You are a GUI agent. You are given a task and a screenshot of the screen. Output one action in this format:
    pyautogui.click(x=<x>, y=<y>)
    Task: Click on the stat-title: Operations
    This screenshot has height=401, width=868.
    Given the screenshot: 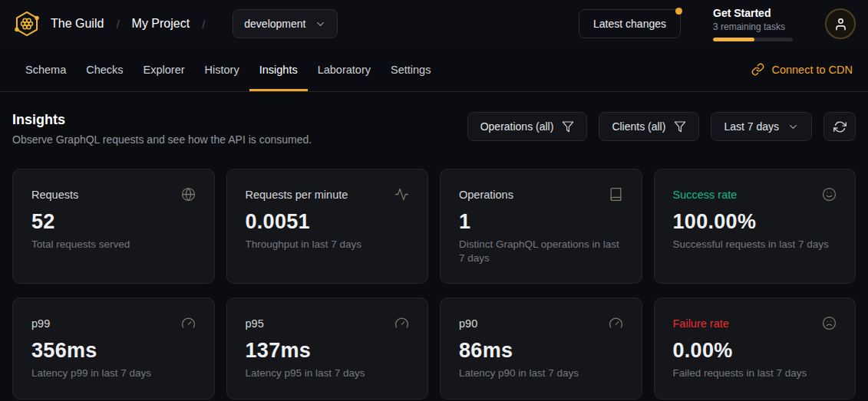 What is the action you would take?
    pyautogui.click(x=487, y=195)
    